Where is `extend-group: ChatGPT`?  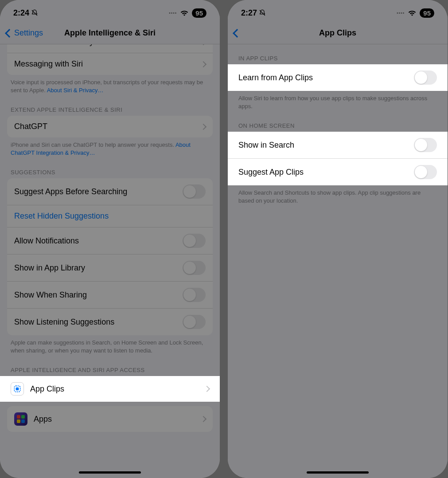 extend-group: ChatGPT is located at coordinates (110, 127).